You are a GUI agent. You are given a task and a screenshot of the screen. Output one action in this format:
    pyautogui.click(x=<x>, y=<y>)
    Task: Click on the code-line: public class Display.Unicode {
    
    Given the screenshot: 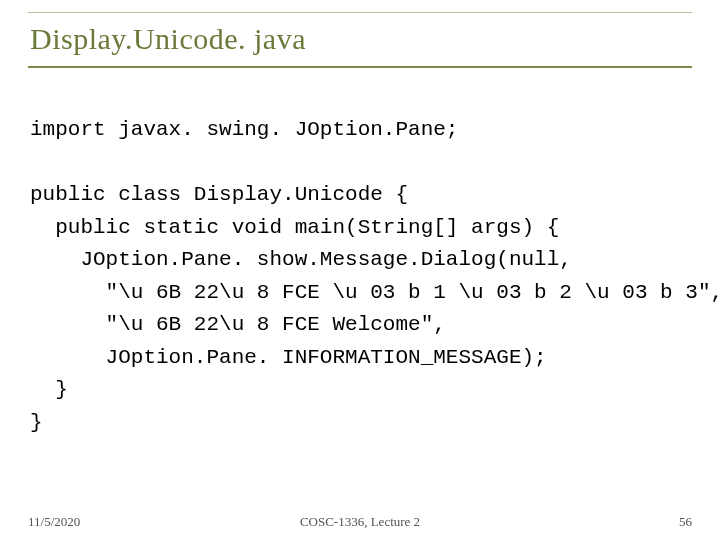 What is the action you would take?
    pyautogui.click(x=219, y=194)
    